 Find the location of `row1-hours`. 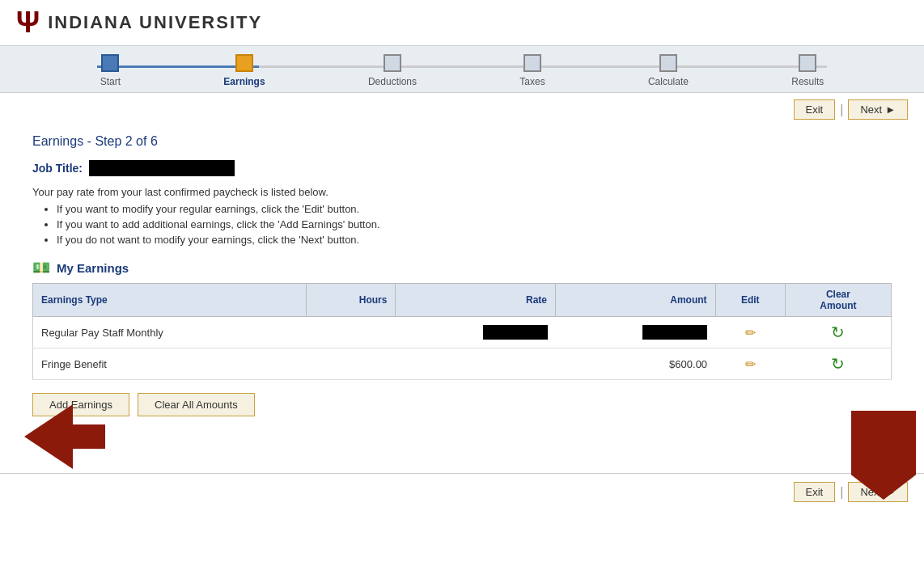

row1-hours is located at coordinates (351, 333).